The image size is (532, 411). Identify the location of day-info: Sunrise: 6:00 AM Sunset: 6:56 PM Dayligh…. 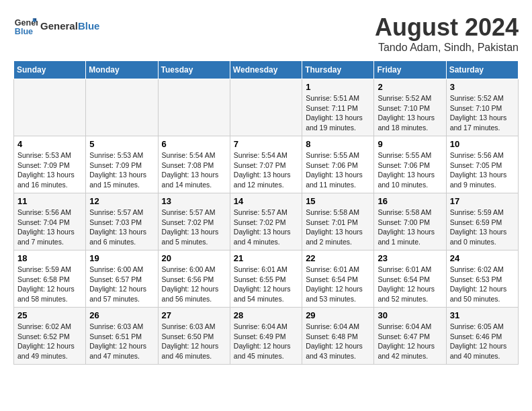
(194, 285).